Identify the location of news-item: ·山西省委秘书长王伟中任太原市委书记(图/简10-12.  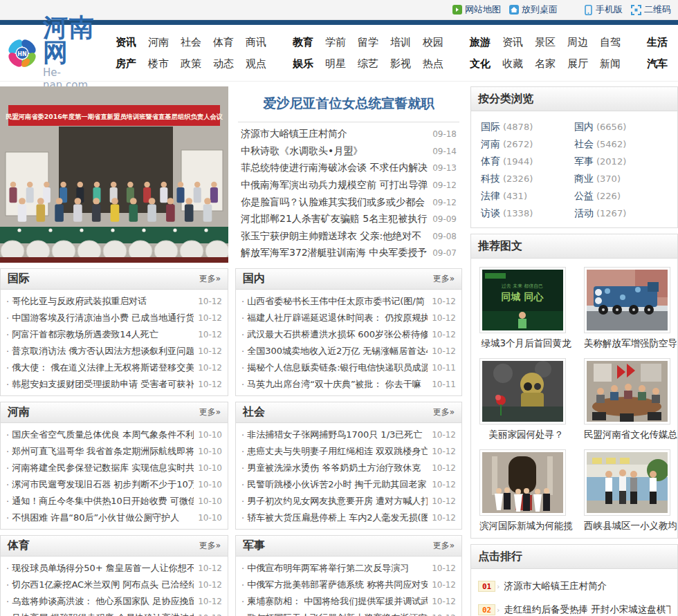
(349, 301).